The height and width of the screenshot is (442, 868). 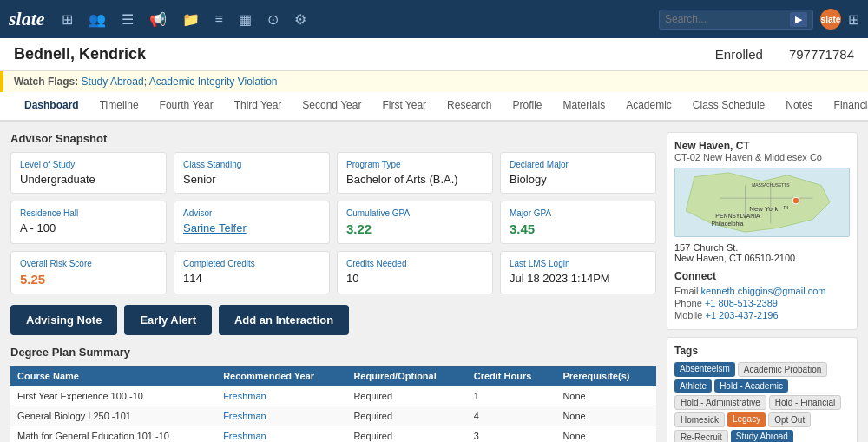 I want to click on card-risk-score: Overall Risk Score 5.25, so click(x=89, y=273).